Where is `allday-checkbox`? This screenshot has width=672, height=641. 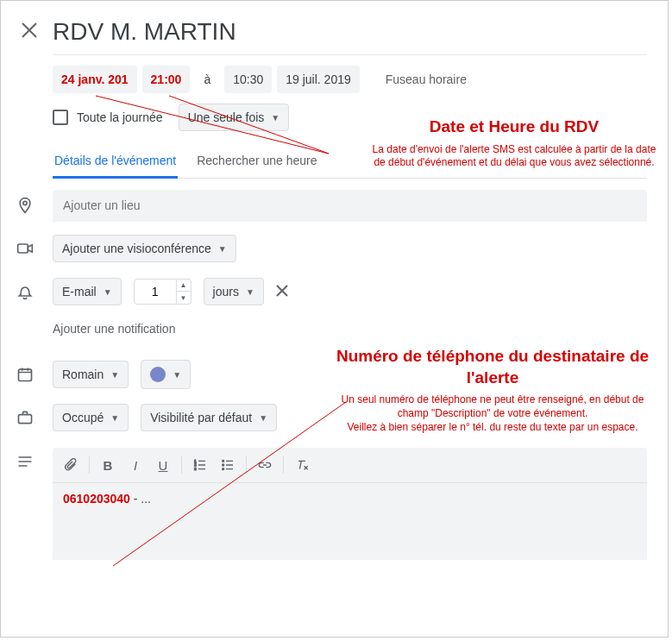 allday-checkbox is located at coordinates (60, 117).